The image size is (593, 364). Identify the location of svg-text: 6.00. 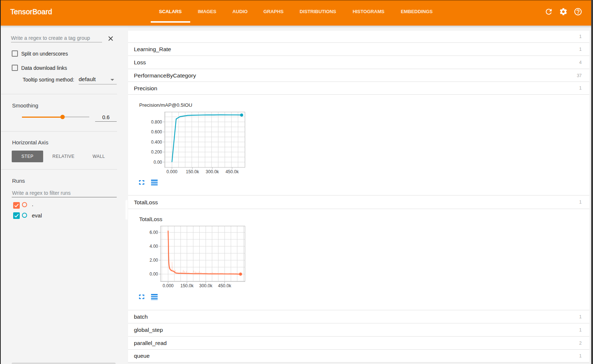
(154, 232).